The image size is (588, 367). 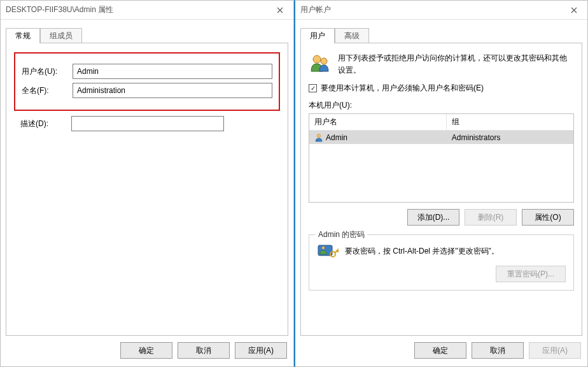 I want to click on col-group: 组, so click(x=510, y=122).